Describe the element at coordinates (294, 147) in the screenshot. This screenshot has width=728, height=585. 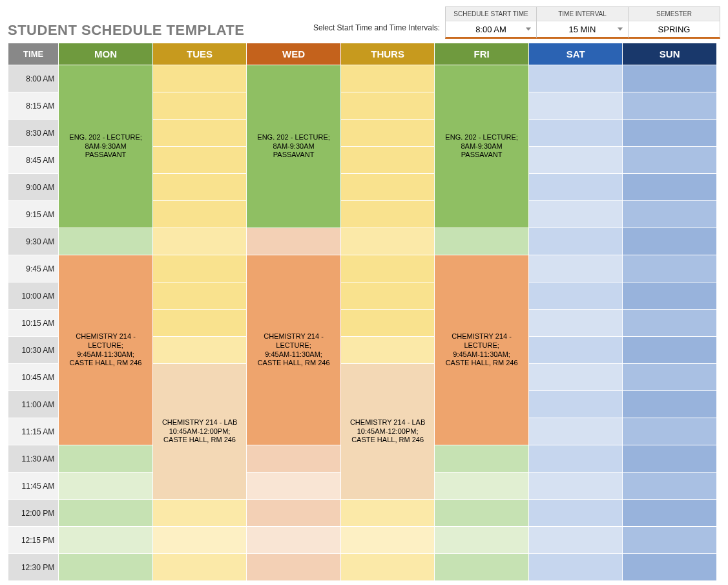
I see `event-eng202-wed: ENG. 202 - LECTURE;8AM-9:30AMPASSAVANT` at that location.